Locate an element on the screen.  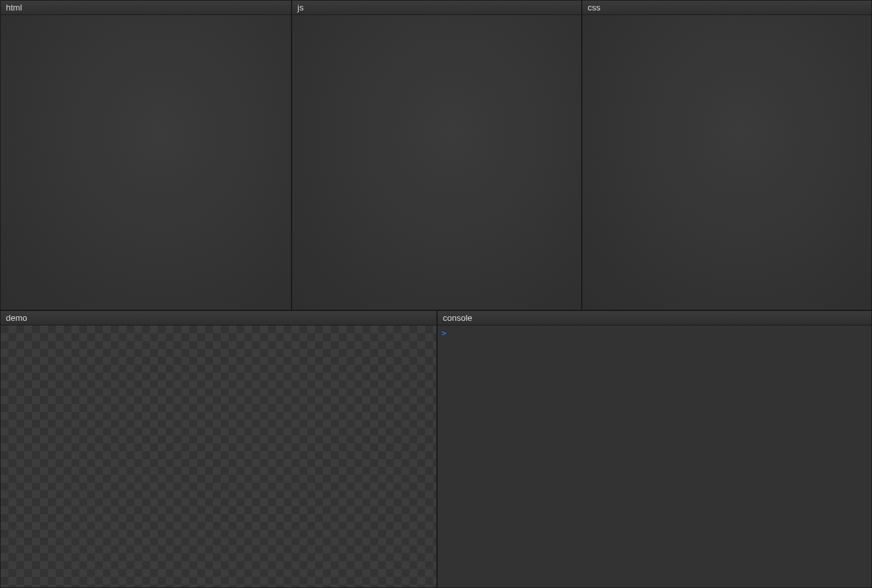
js-panel-header: js is located at coordinates (436, 8).